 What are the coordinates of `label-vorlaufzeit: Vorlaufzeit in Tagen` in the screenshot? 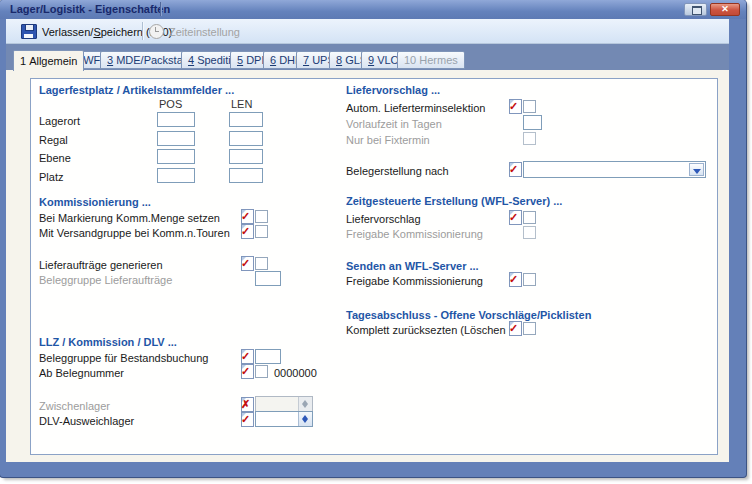 It's located at (394, 124).